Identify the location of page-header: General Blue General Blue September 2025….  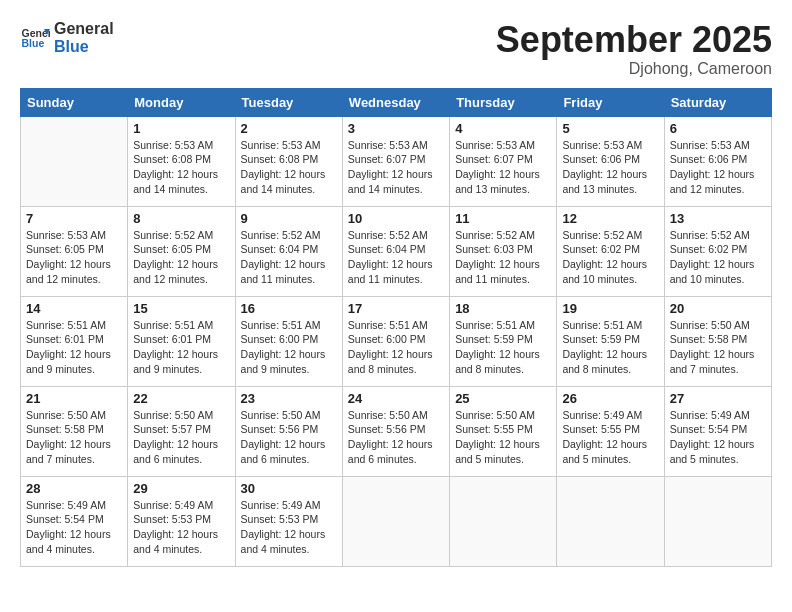
(396, 49).